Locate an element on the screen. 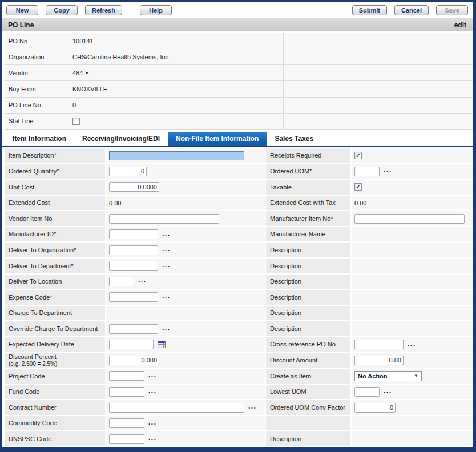 The image size is (476, 452). form-label-cell-fund-code: Fund Code is located at coordinates (55, 392).